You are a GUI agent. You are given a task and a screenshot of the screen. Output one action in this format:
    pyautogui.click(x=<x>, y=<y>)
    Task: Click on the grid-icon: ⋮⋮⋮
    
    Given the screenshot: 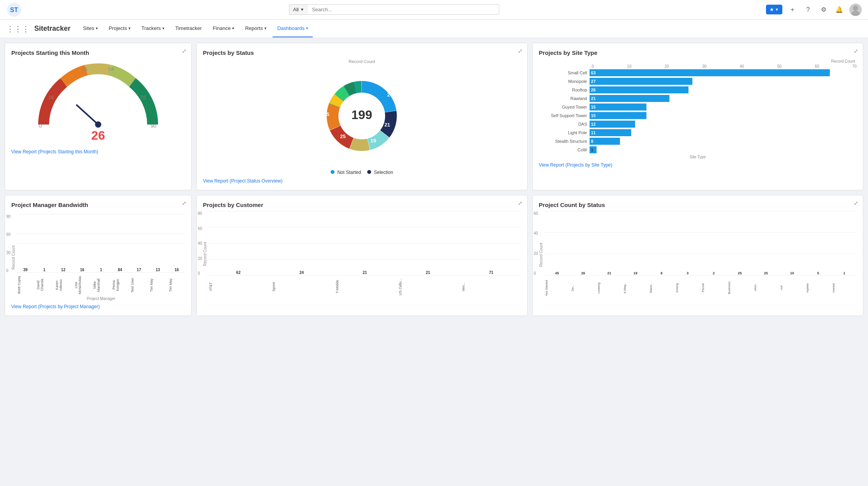 What is the action you would take?
    pyautogui.click(x=18, y=29)
    